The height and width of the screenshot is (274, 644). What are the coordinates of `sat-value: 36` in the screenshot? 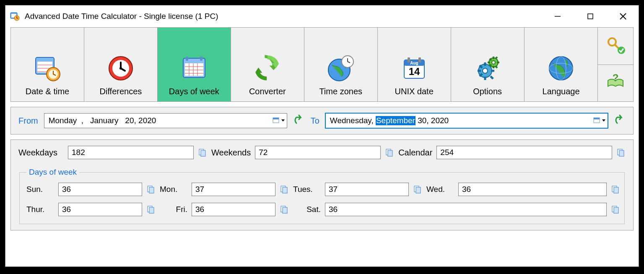 It's located at (466, 209).